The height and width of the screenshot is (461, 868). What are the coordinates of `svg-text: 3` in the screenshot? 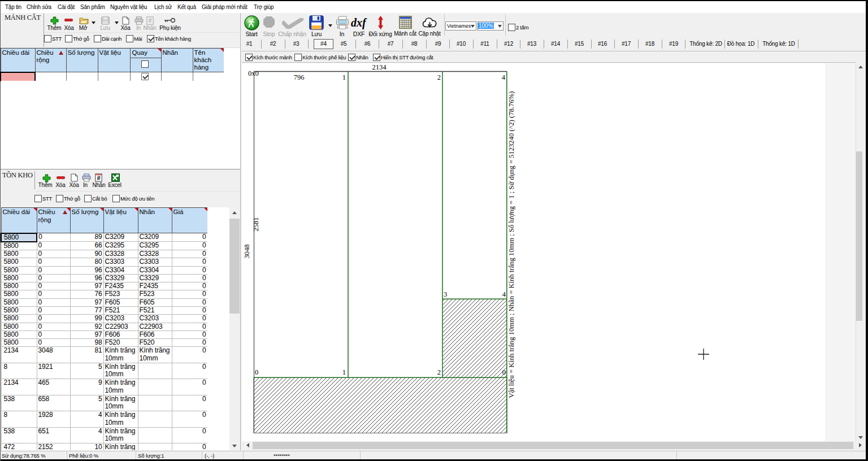 It's located at (445, 294).